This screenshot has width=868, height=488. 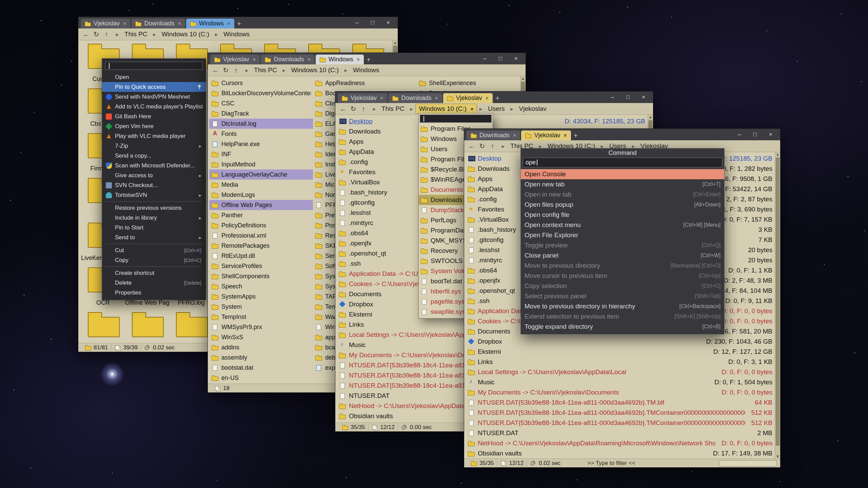 I want to click on file-row: System, so click(x=261, y=307).